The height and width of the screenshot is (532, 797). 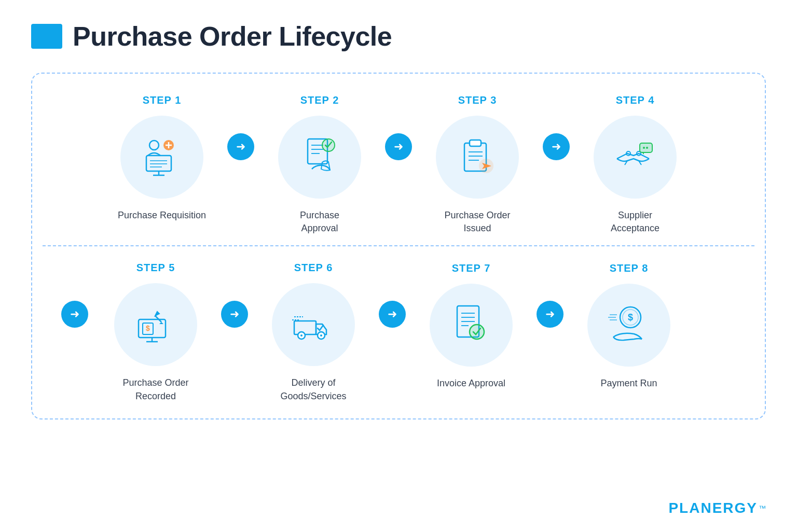 What do you see at coordinates (477, 165) in the screenshot?
I see `step-3: STEP 3 Purchase OrderIssued` at bounding box center [477, 165].